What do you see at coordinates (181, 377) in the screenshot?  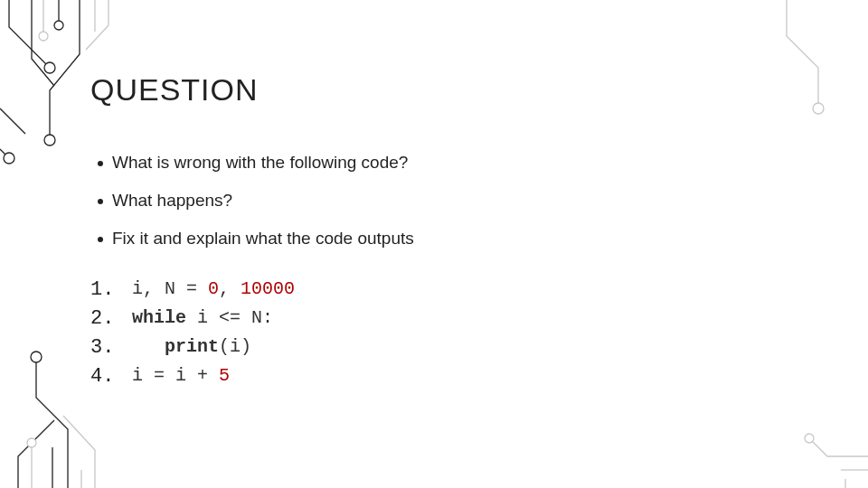 I see `code-text: i = i + 5` at bounding box center [181, 377].